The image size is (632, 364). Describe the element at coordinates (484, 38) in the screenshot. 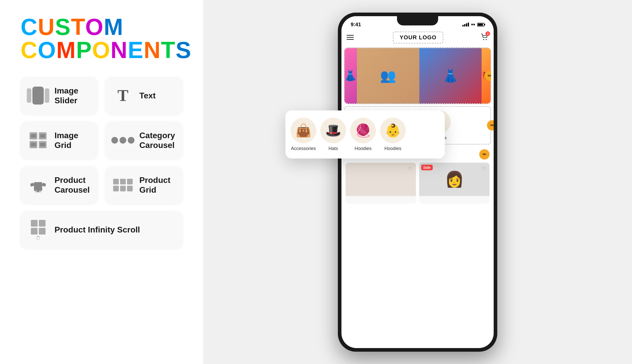

I see `cart-button: 2` at that location.